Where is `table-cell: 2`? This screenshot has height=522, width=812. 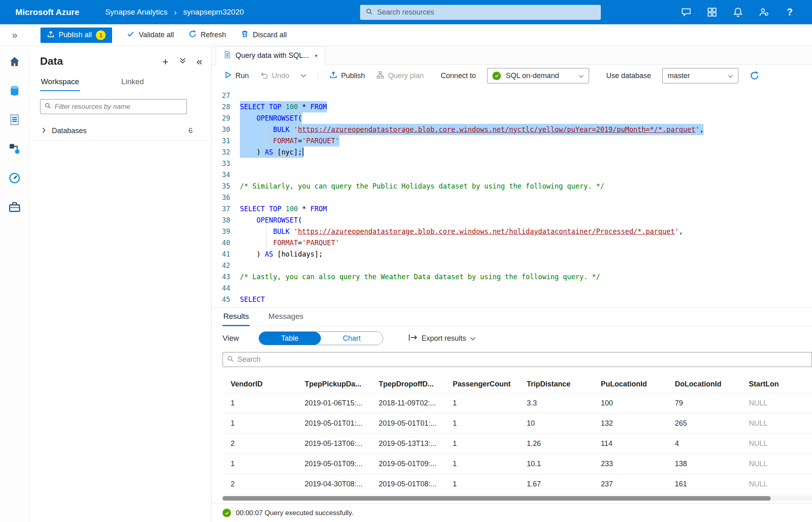 table-cell: 2 is located at coordinates (260, 443).